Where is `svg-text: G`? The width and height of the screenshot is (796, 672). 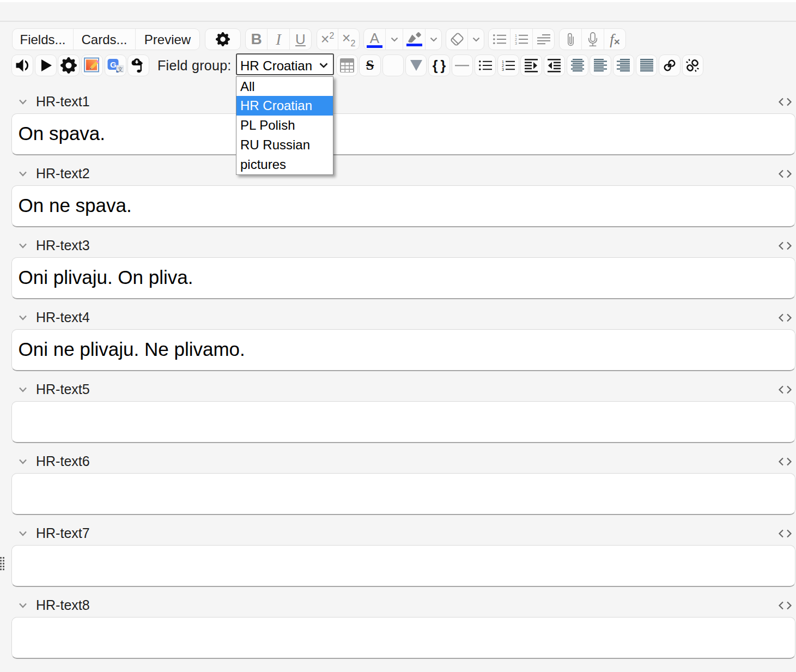 svg-text: G is located at coordinates (113, 64).